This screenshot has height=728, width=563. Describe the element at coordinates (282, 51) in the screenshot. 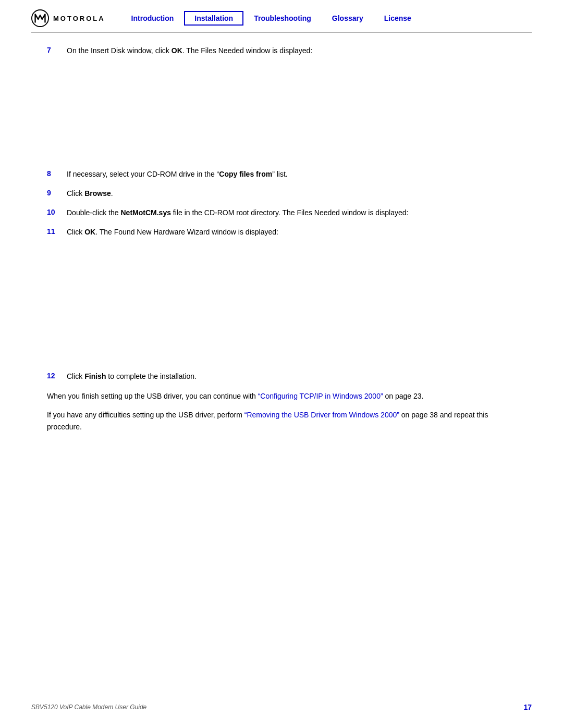

I see `step-7-row: 7 On the Insert Disk window, click OK. T…` at that location.